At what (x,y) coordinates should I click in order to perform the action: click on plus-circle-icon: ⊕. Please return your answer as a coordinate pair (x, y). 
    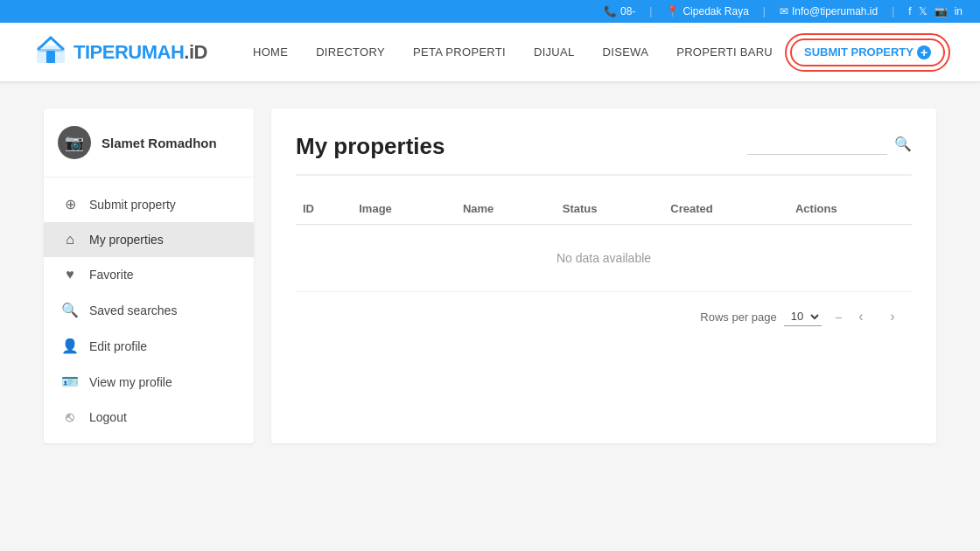
    Looking at the image, I should click on (70, 205).